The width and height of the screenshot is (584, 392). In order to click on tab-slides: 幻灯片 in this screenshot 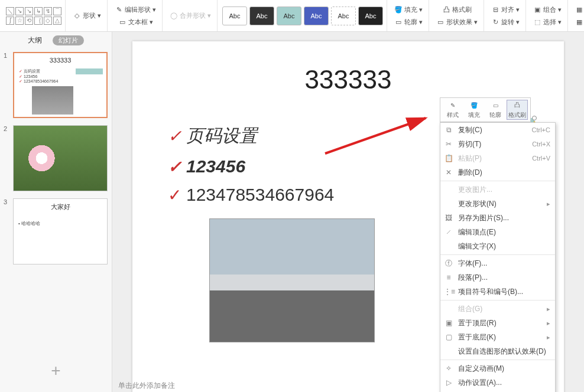, I will do `click(69, 40)`.